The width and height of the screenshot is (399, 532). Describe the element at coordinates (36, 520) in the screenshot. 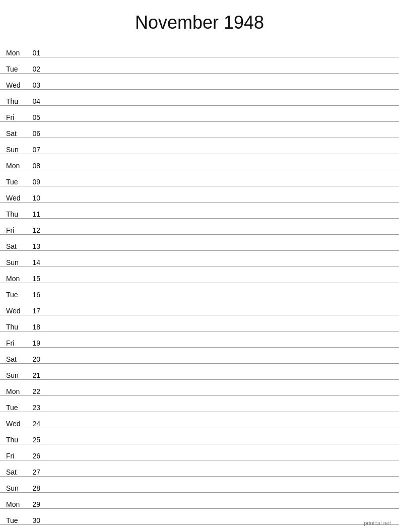

I see `day-number: 30` at that location.